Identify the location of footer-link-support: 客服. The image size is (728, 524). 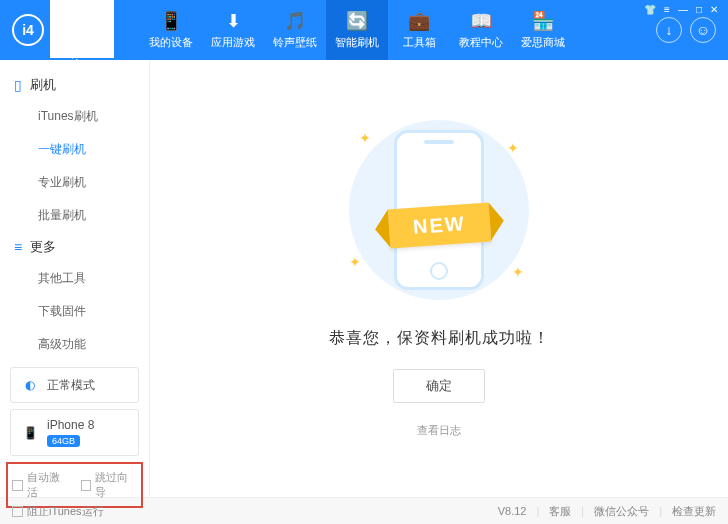
(560, 512).